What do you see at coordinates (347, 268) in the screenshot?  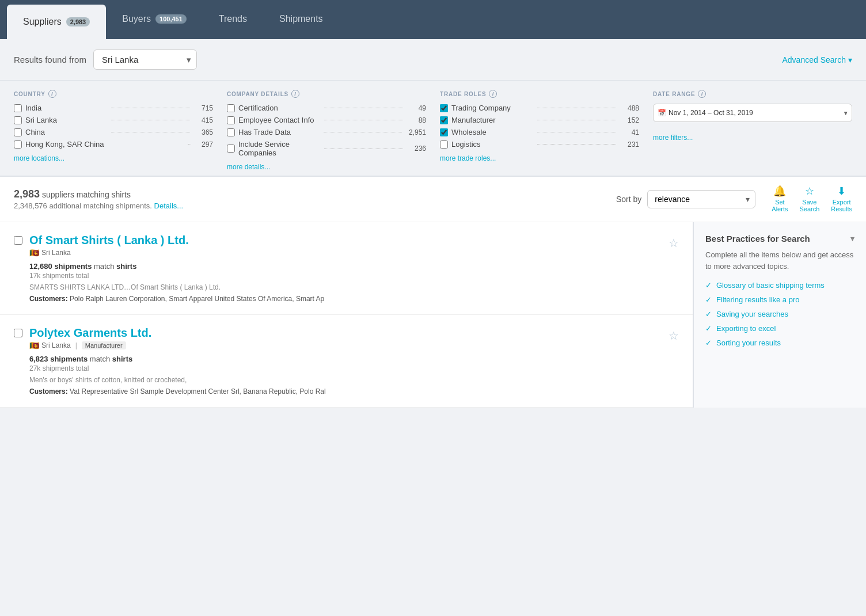 I see `table-row: Of Smart Shirts ( Lanka ) Ltd. 🇱🇰 Sri La…` at bounding box center [347, 268].